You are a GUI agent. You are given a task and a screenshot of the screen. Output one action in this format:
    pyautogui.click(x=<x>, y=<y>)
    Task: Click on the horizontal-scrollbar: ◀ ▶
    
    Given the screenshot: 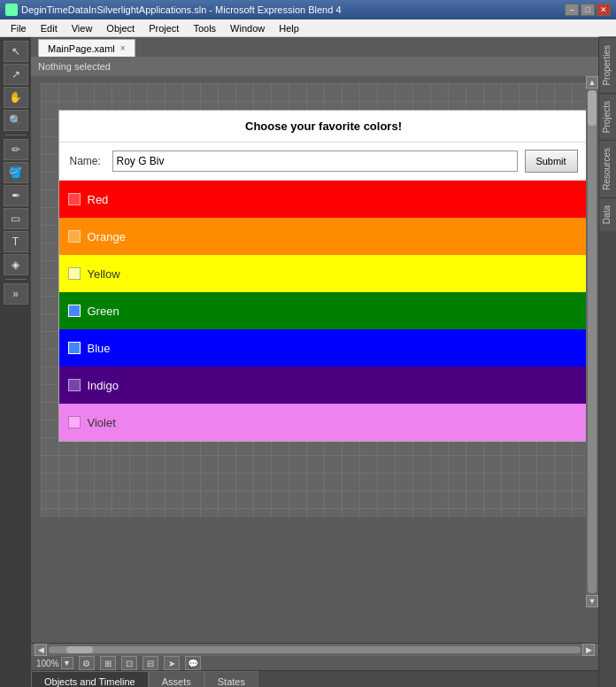 What is the action you would take?
    pyautogui.click(x=315, y=650)
    